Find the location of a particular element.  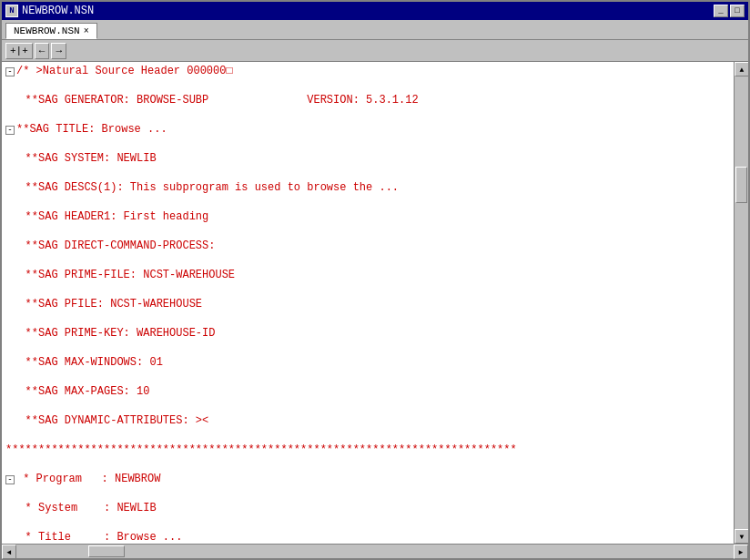

fold-btn-1: - is located at coordinates (10, 72).